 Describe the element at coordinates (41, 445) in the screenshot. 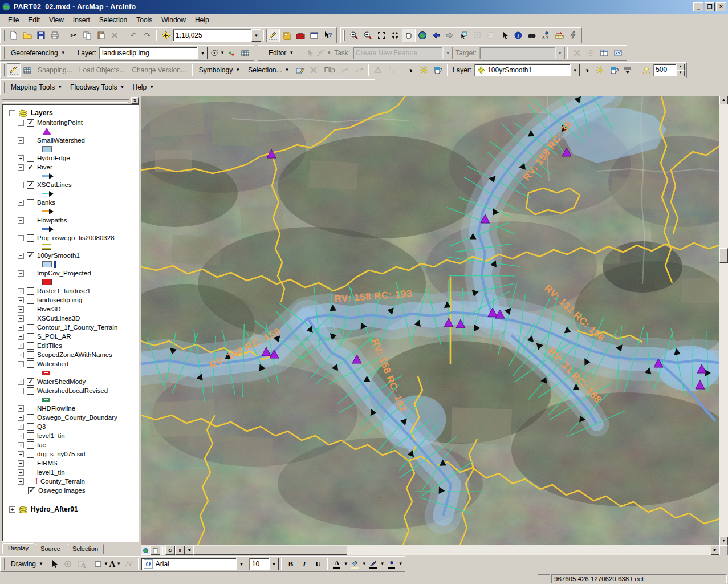

I see `layer-label: fac` at that location.